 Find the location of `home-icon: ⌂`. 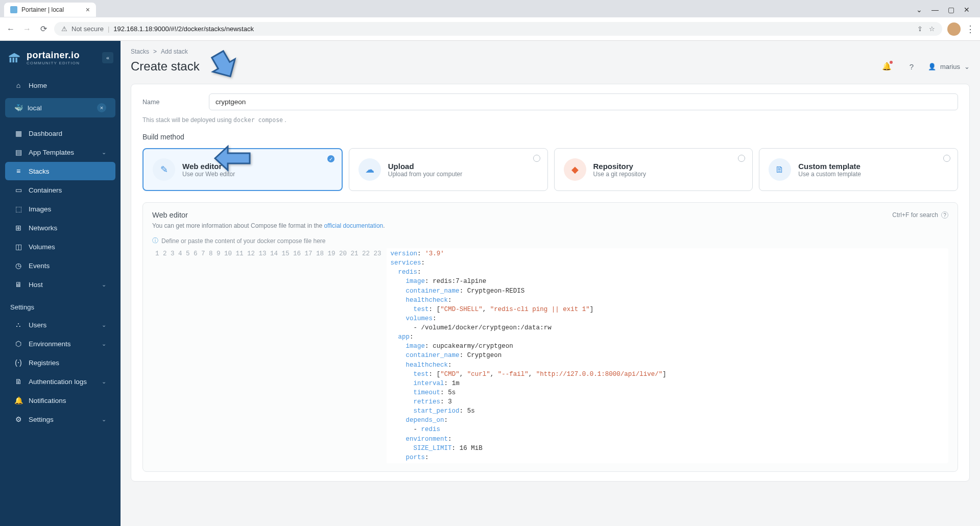

home-icon: ⌂ is located at coordinates (18, 85).